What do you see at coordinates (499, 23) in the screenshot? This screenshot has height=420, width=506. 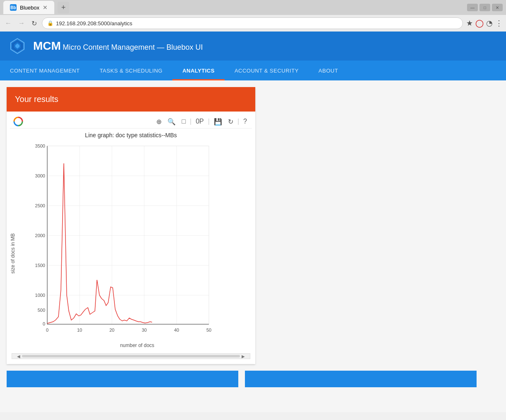 I see `menu-button: ⋮` at bounding box center [499, 23].